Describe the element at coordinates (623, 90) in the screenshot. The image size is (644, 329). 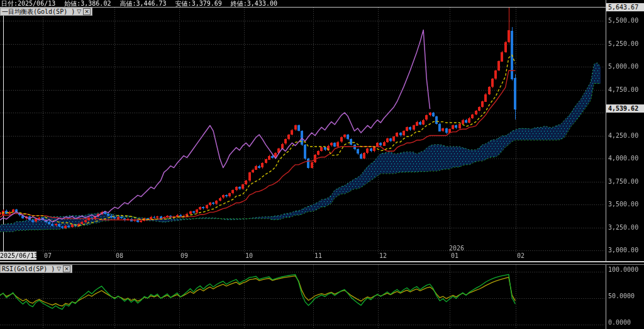
I see `price-tick-label: 4,750.00` at that location.